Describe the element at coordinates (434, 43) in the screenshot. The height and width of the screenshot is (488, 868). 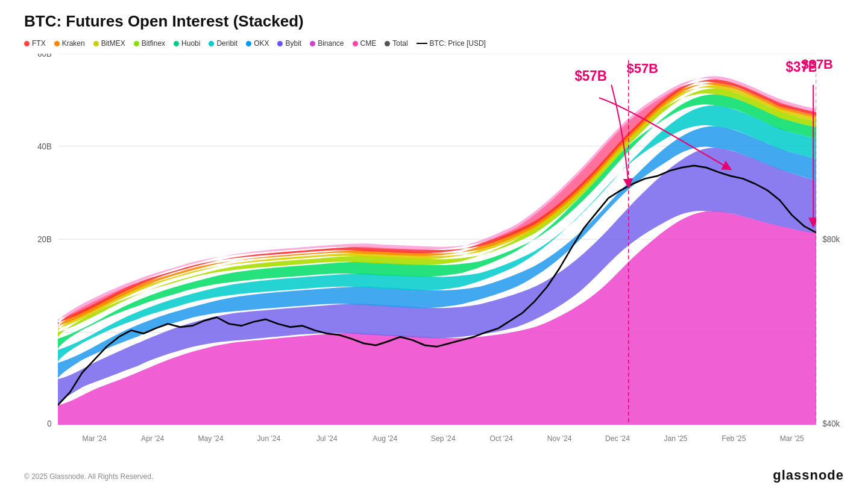
I see `legend: FTXKrakenBitMEXBitfinexHuobiDeribitOKXBy…` at that location.